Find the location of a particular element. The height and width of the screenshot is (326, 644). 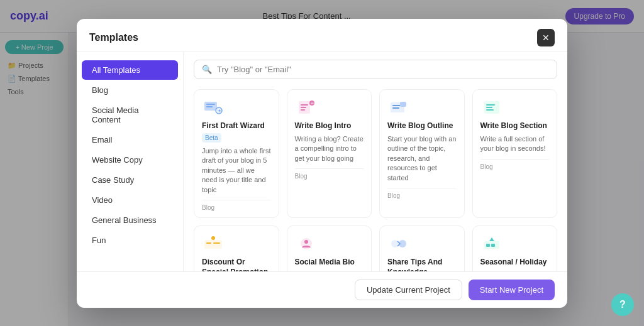

start-new-project-button: Start New Project is located at coordinates (512, 290).